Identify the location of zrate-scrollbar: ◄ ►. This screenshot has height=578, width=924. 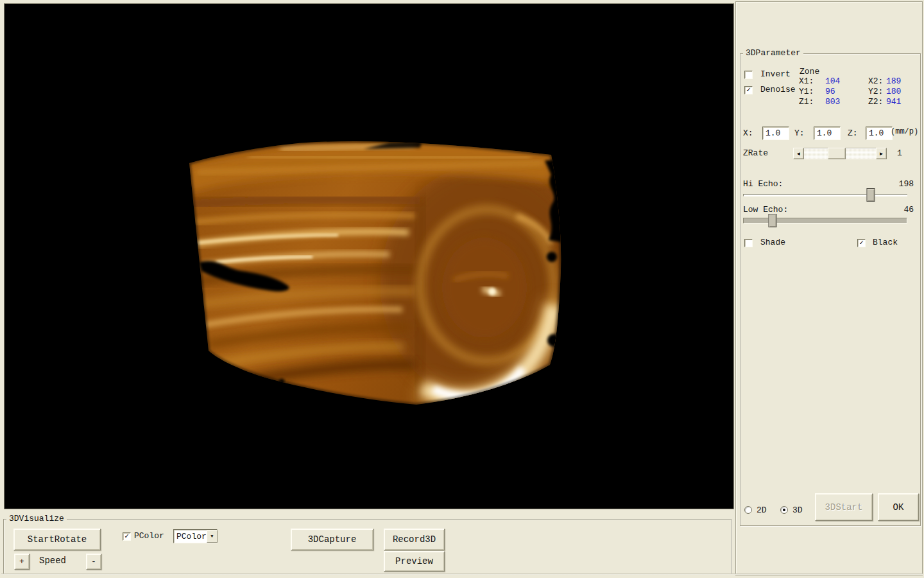
(840, 153).